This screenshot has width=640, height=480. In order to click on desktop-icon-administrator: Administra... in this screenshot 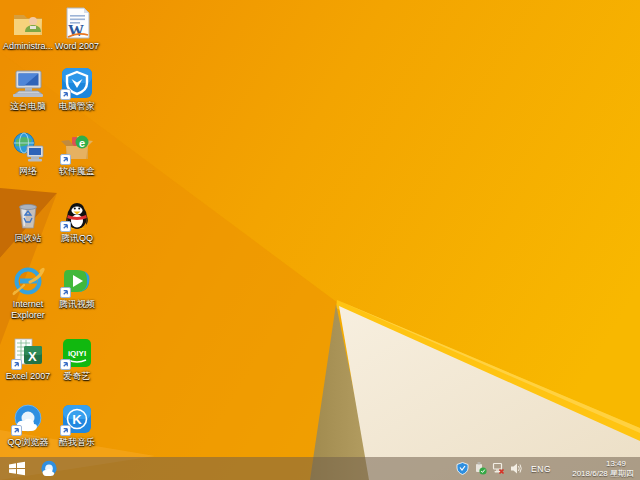, I will do `click(28, 29)`.